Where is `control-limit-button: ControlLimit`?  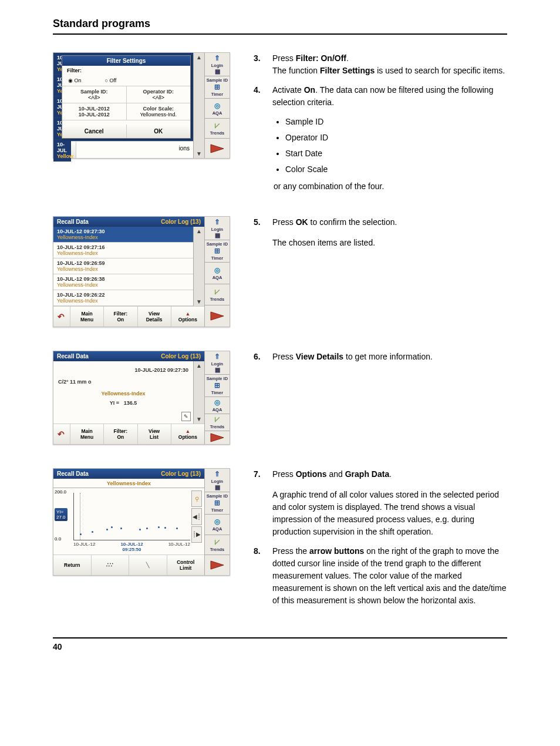 control-limit-button: ControlLimit is located at coordinates (186, 565).